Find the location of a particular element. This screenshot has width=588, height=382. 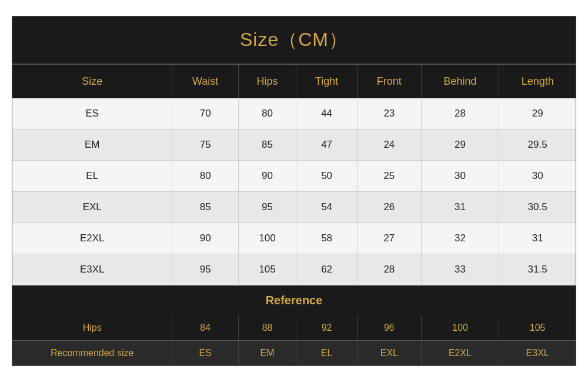

table-cell: 27 is located at coordinates (389, 239).